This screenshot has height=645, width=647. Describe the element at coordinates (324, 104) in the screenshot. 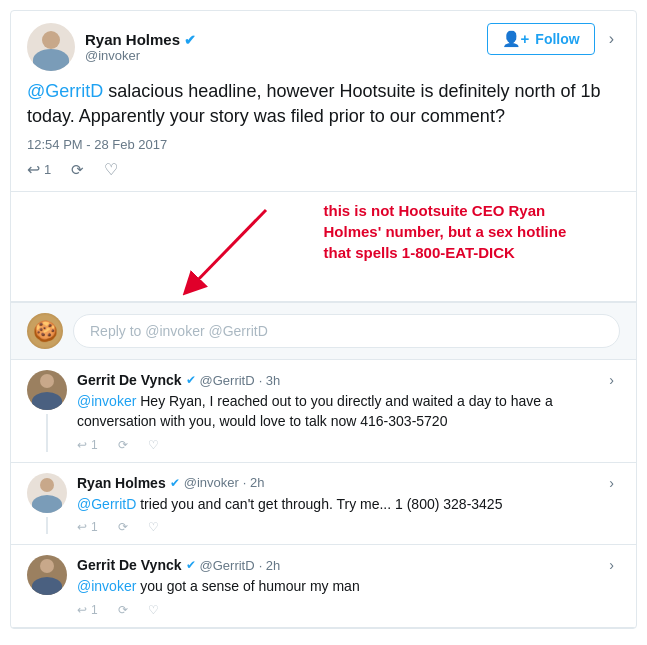

I see `tweet-body: @GerritD salacious headline, however Hoo…` at that location.